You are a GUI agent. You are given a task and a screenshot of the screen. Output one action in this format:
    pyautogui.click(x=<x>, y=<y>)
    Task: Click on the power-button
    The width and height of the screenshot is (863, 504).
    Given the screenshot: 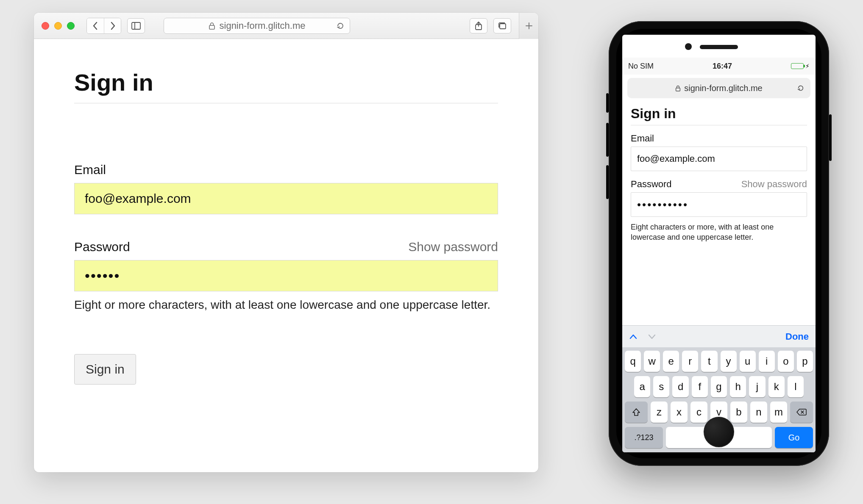 What is the action you would take?
    pyautogui.click(x=830, y=138)
    